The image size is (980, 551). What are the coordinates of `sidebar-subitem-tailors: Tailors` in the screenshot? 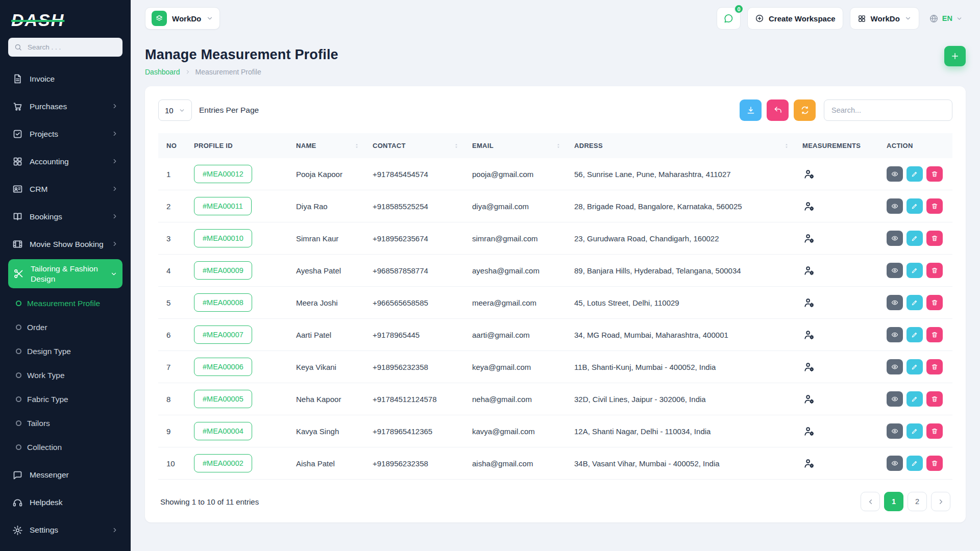 It's located at (65, 423).